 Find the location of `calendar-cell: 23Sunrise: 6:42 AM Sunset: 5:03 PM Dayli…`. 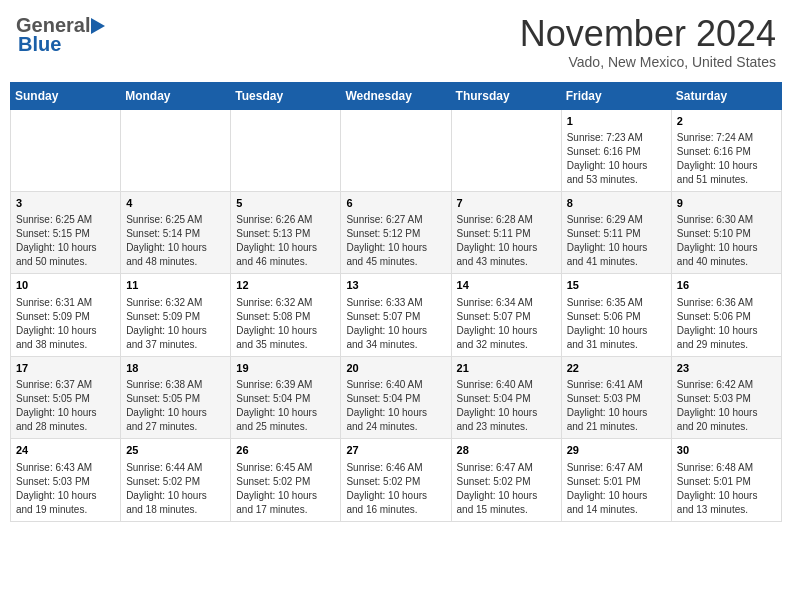

calendar-cell: 23Sunrise: 6:42 AM Sunset: 5:03 PM Dayli… is located at coordinates (726, 397).